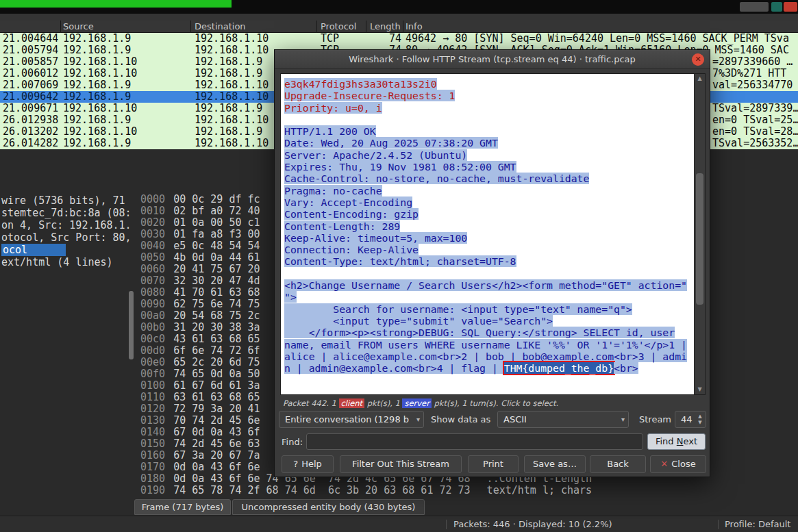  Describe the element at coordinates (700, 423) in the screenshot. I see `spinner-down-arrow: ▼` at that location.